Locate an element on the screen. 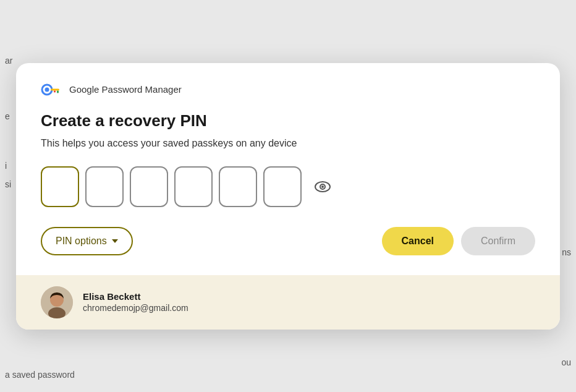  buttons-row: PIN options Cancel Confirm is located at coordinates (288, 241).